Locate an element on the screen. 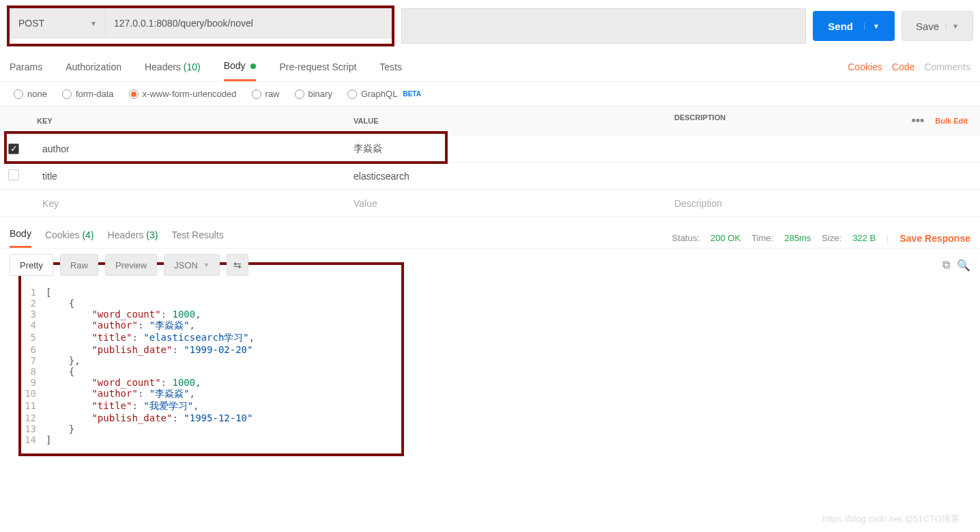  lang-select: JSON▼ is located at coordinates (192, 265).